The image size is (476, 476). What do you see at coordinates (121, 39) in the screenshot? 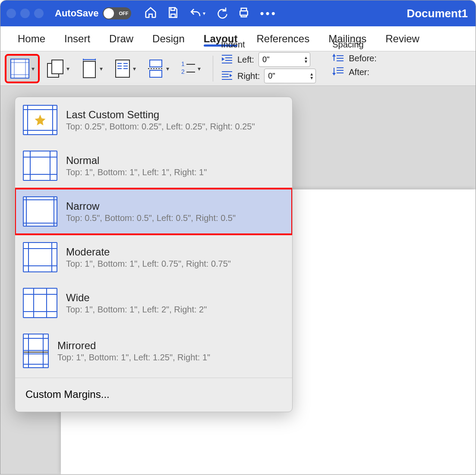
I see `tab-draw: Draw` at bounding box center [121, 39].